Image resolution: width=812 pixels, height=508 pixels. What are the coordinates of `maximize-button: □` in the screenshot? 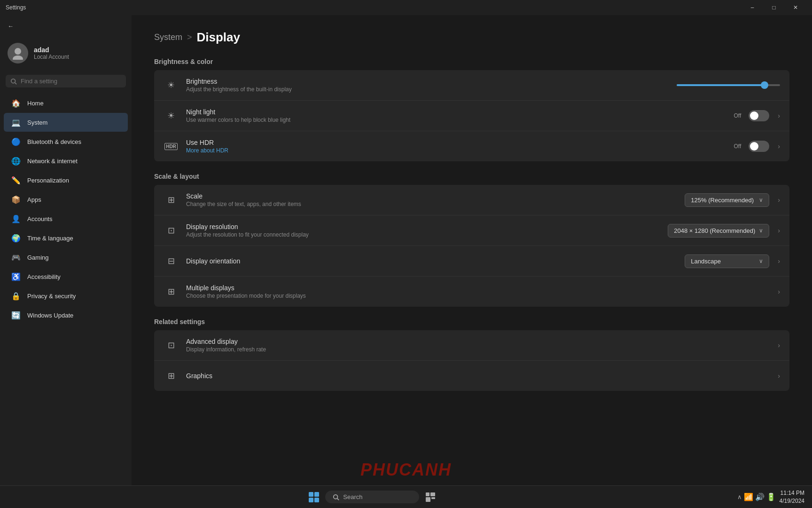 It's located at (774, 8).